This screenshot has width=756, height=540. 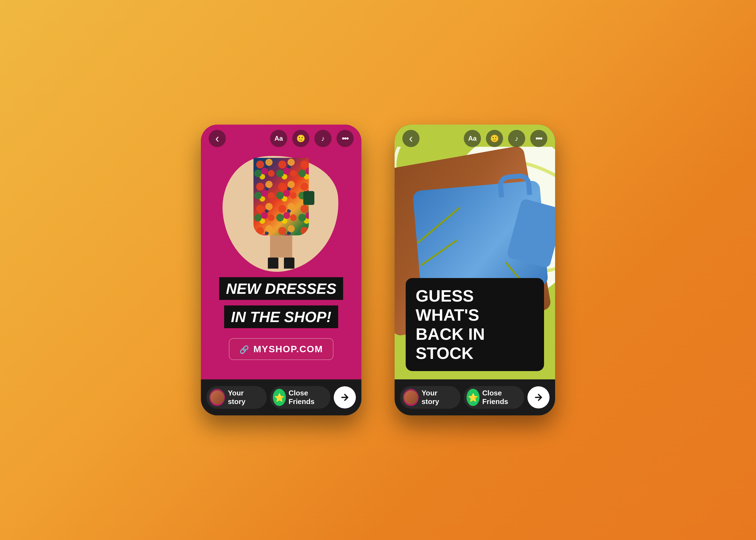 I want to click on toolbar-1: Aa 🙂 •••, so click(x=312, y=138).